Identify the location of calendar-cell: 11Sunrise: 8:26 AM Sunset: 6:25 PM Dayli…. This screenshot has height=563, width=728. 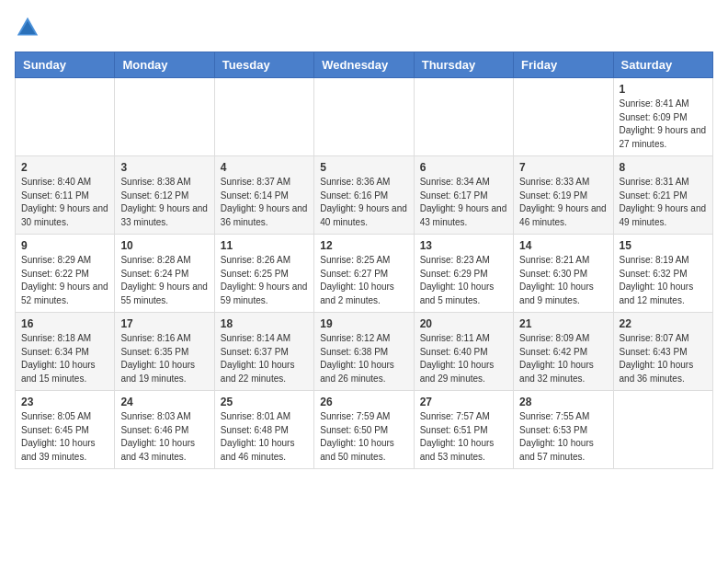
(264, 274).